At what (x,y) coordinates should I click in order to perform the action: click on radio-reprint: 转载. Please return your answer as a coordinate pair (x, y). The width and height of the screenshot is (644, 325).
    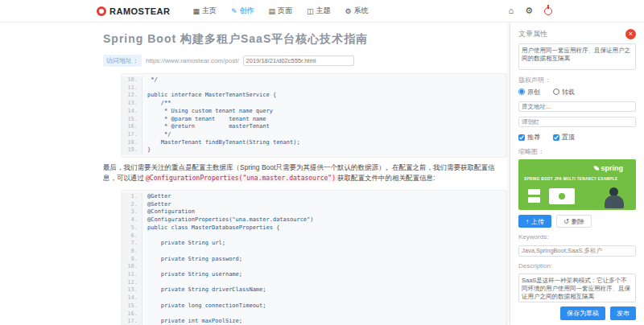
    Looking at the image, I should click on (564, 92).